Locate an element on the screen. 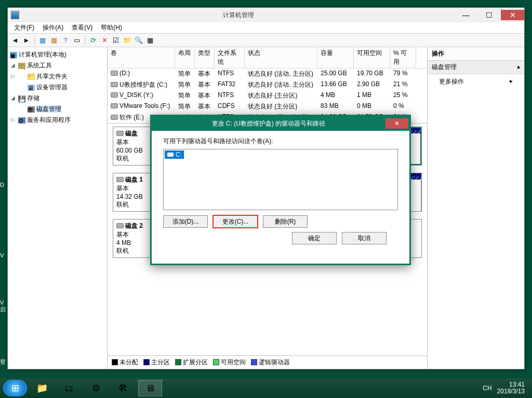 The height and width of the screenshot is (398, 532). system-tray: CH 13:41 2018/3/13 is located at coordinates (506, 388).